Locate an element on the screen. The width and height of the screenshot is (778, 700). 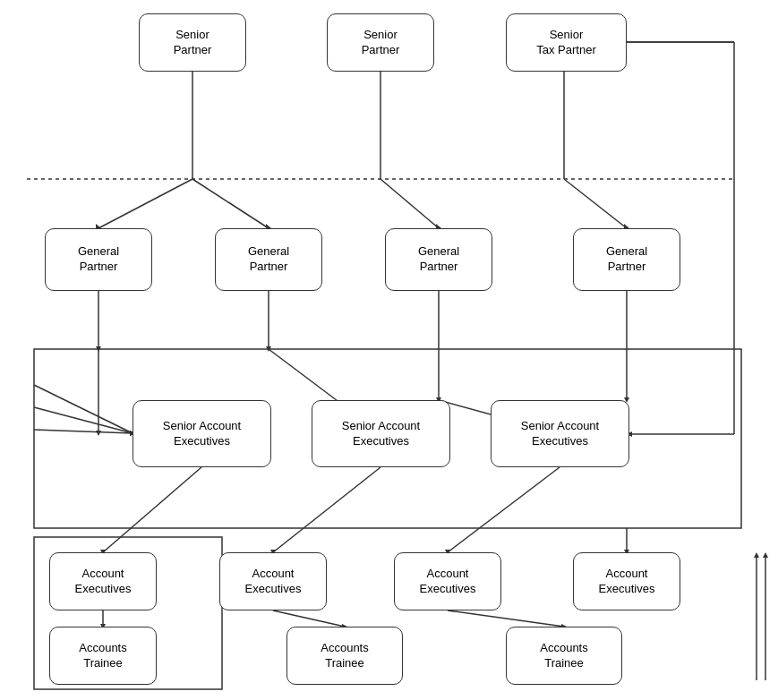
general-partner-3: General Partner is located at coordinates (439, 260).